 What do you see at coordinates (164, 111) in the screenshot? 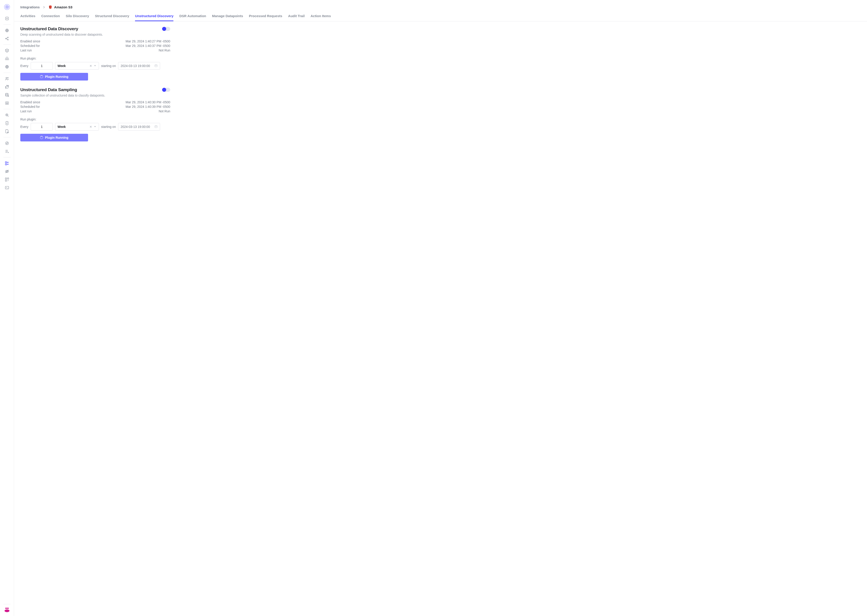
I see `meta-value: Not Run` at bounding box center [164, 111].